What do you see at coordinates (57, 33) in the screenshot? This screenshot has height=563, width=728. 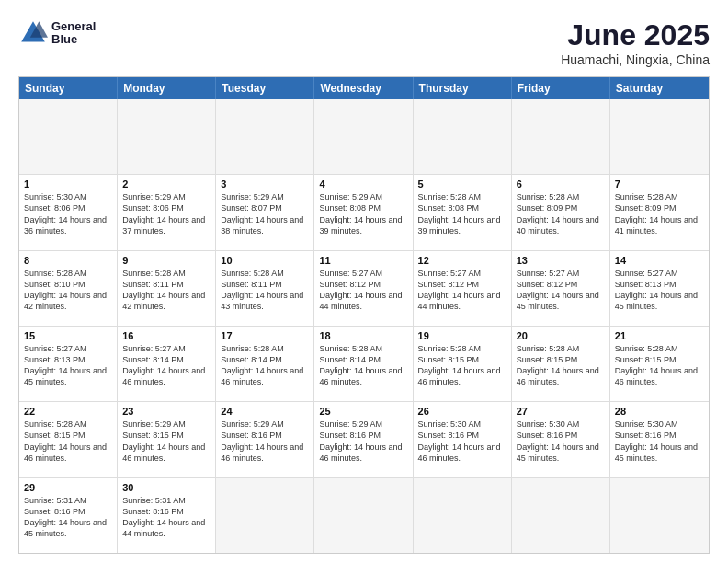 I see `logo: General Blue` at bounding box center [57, 33].